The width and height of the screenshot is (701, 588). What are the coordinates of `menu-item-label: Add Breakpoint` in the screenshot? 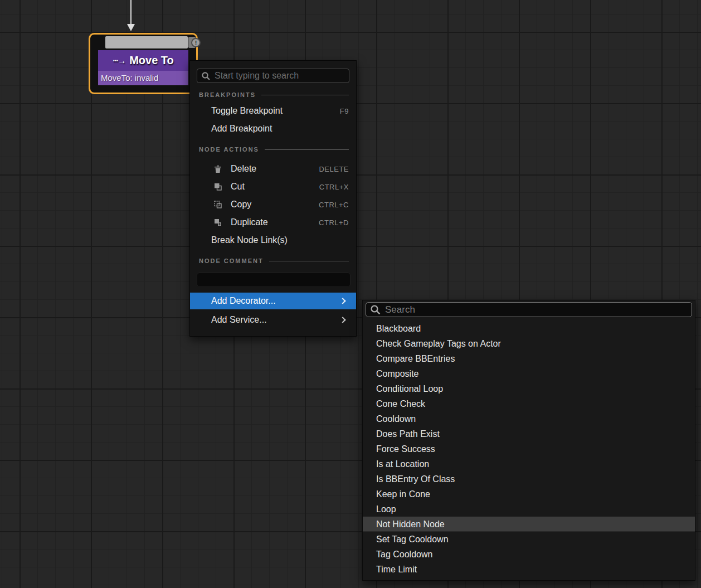 It's located at (242, 129).